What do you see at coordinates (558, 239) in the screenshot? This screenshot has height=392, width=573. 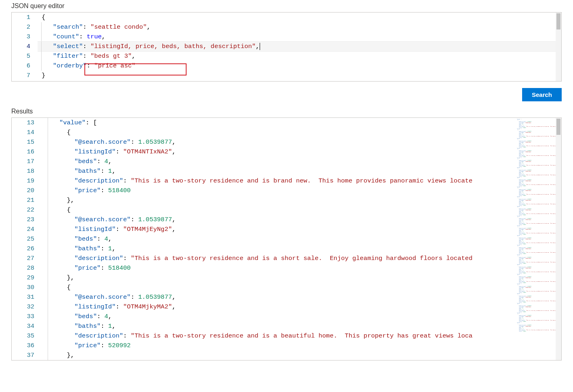 I see `results-scrollbar` at bounding box center [558, 239].